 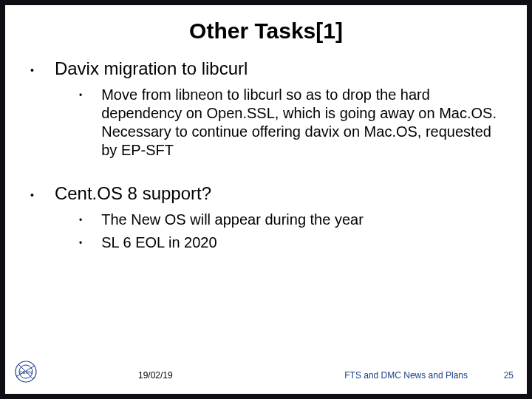 I want to click on footer-subject: FTS and DMC News and Plans, so click(x=406, y=375).